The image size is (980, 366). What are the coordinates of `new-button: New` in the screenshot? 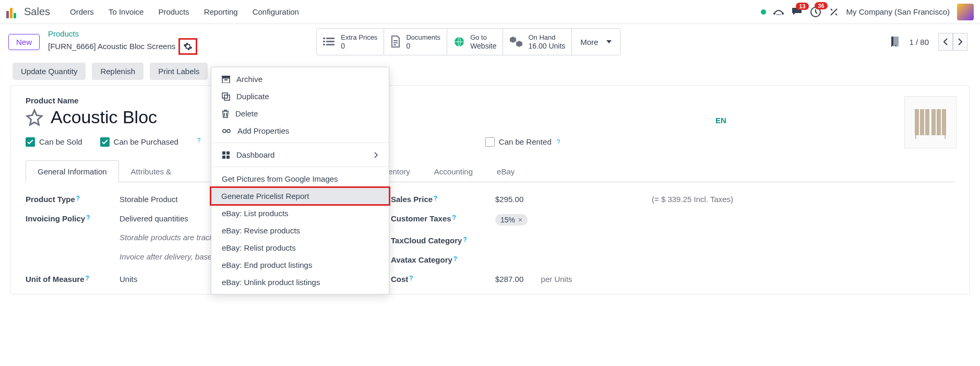 It's located at (24, 42).